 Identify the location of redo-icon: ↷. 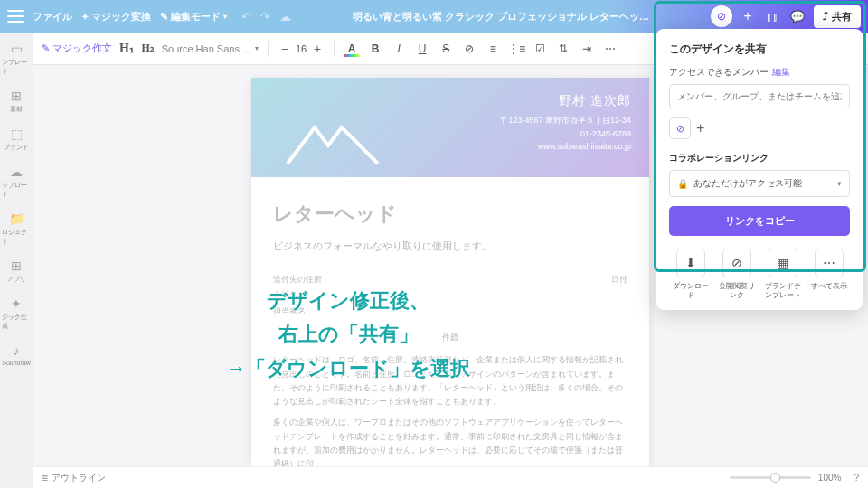
(266, 16).